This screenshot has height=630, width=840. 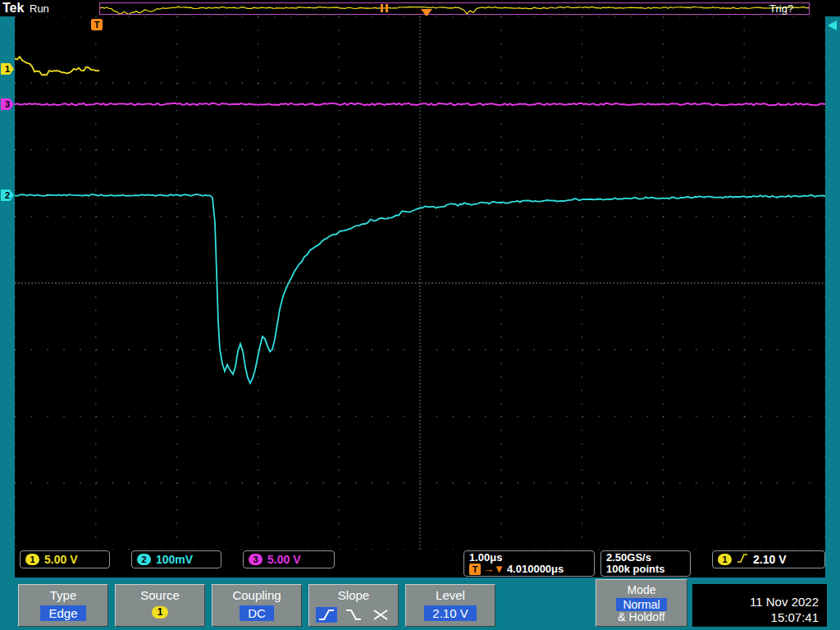 I want to click on horizontal-readout: 1.00μs T →▼ 4.010000μs, so click(x=529, y=564).